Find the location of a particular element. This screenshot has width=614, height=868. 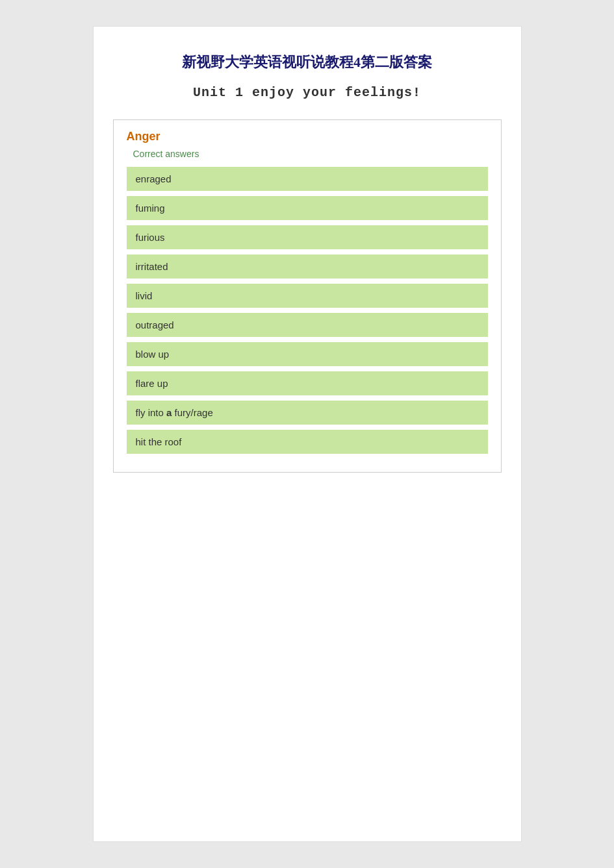

answer-item: fly into a fury/rage is located at coordinates (307, 413).